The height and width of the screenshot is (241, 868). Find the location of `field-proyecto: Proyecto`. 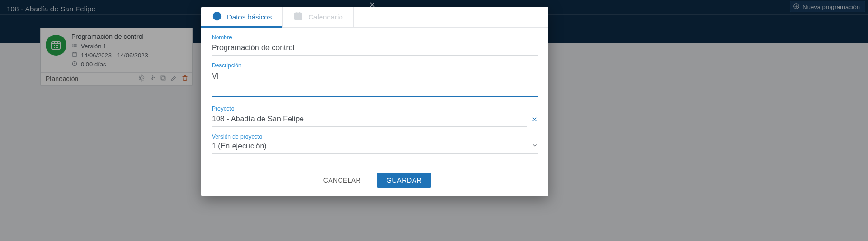

field-proyecto: Proyecto is located at coordinates (375, 116).